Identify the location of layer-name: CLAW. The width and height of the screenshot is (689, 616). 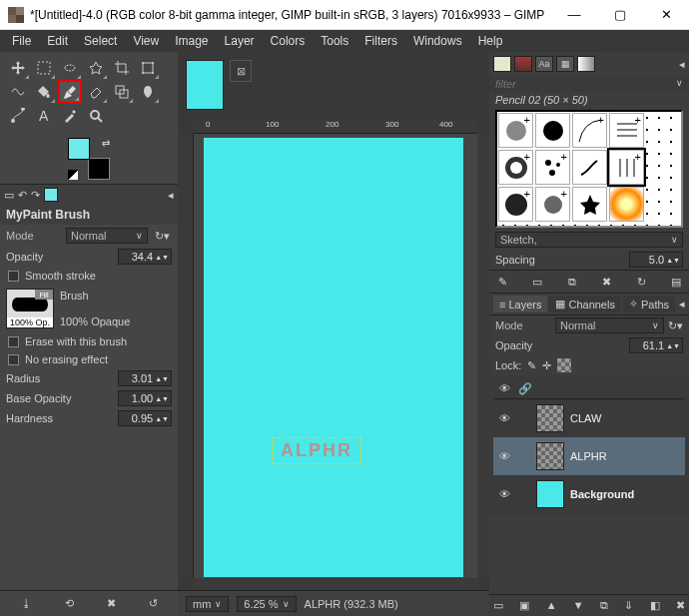
(585, 418).